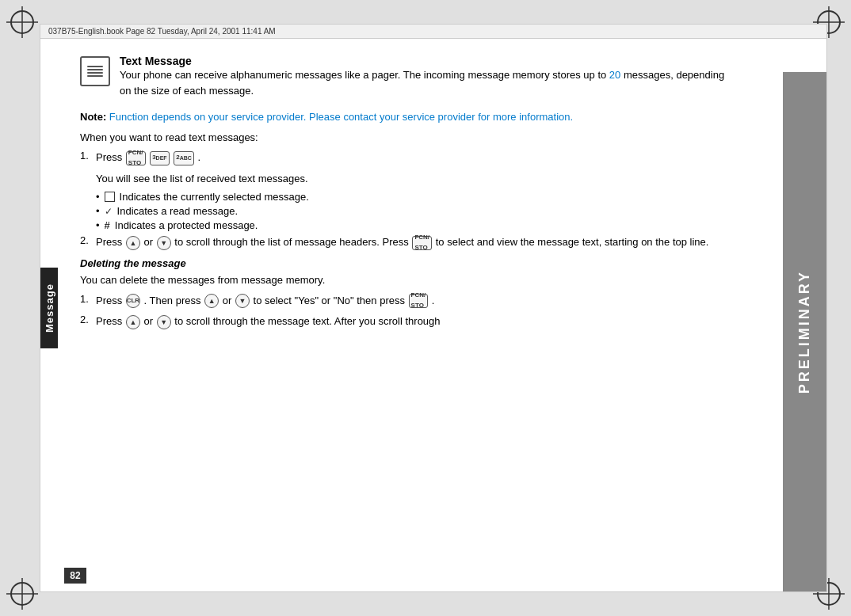  What do you see at coordinates (805, 332) in the screenshot?
I see `watermark-text: PRELIMINARY` at bounding box center [805, 332].